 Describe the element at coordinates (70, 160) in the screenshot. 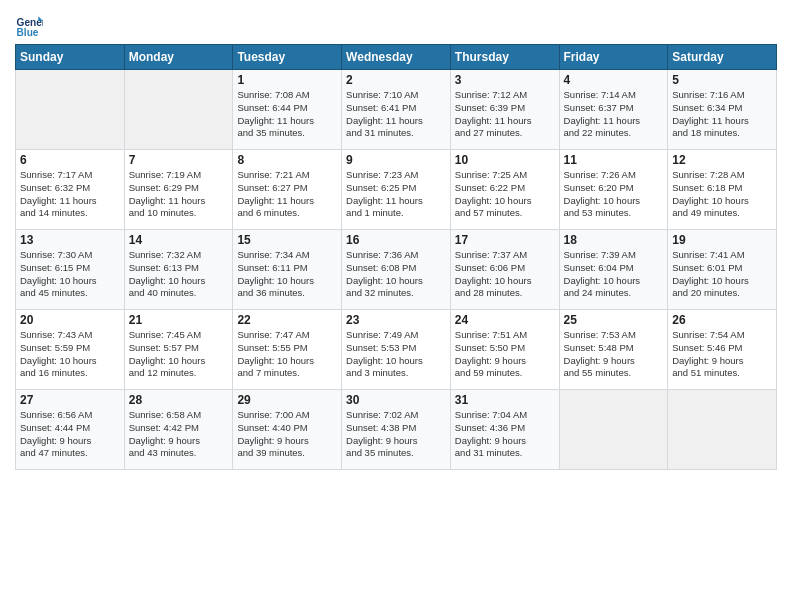

I see `day-number: 6` at that location.